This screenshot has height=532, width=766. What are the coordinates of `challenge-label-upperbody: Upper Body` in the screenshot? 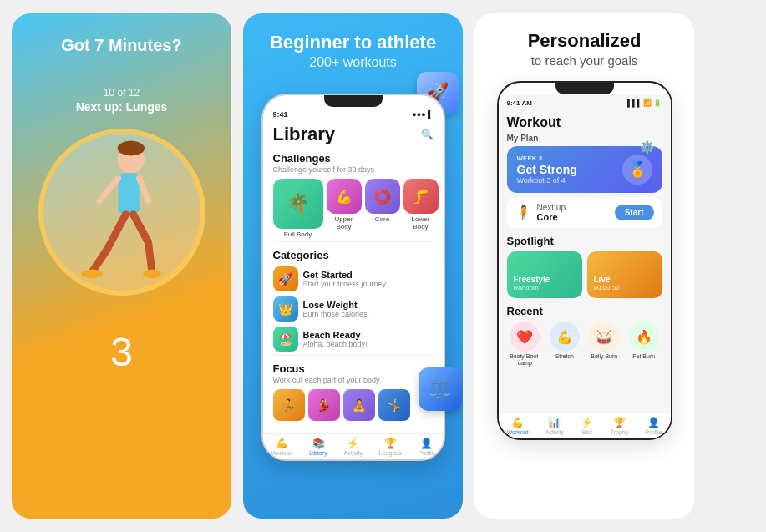 It's located at (344, 223).